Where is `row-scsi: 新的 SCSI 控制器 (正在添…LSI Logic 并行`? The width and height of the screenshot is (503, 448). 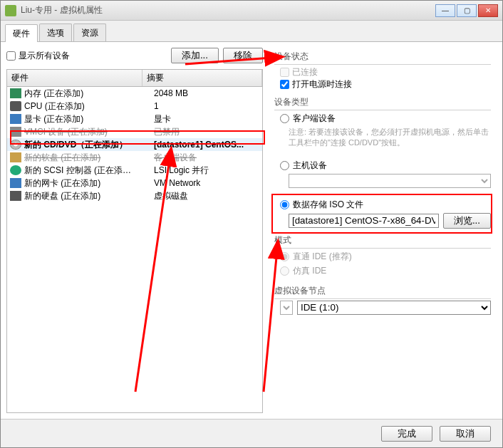 row-scsi: 新的 SCSI 控制器 (正在添…LSI Logic 并行 is located at coordinates (135, 170).